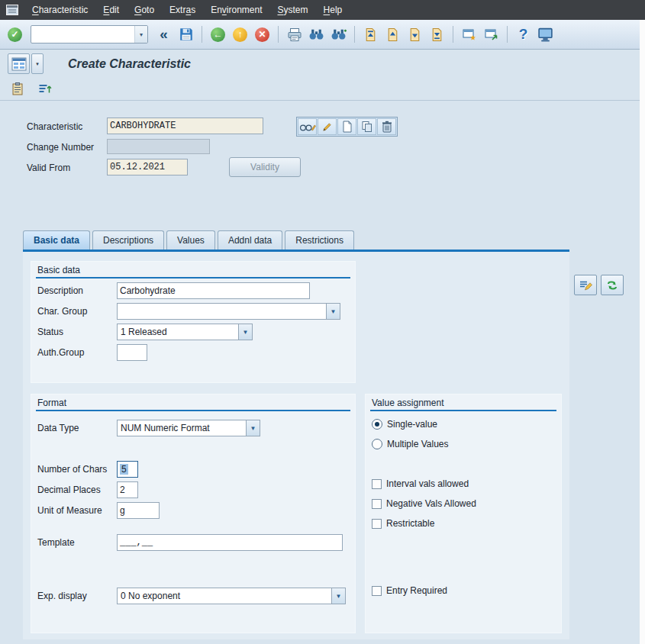  I want to click on status-value: 1 Released, so click(178, 332).